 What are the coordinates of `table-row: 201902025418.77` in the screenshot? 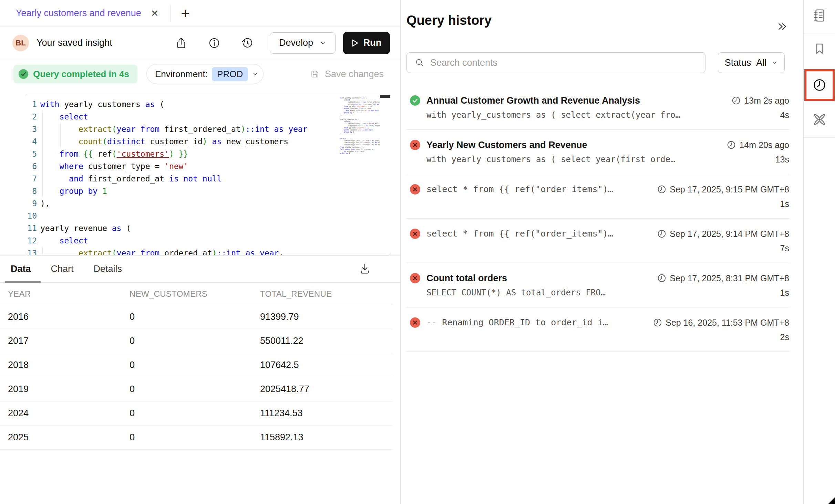 It's located at (196, 389).